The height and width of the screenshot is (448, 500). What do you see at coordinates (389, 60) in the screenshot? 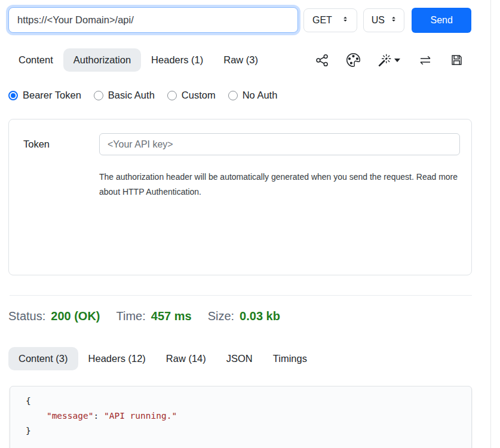
I see `magic-wand-menu-icon` at bounding box center [389, 60].